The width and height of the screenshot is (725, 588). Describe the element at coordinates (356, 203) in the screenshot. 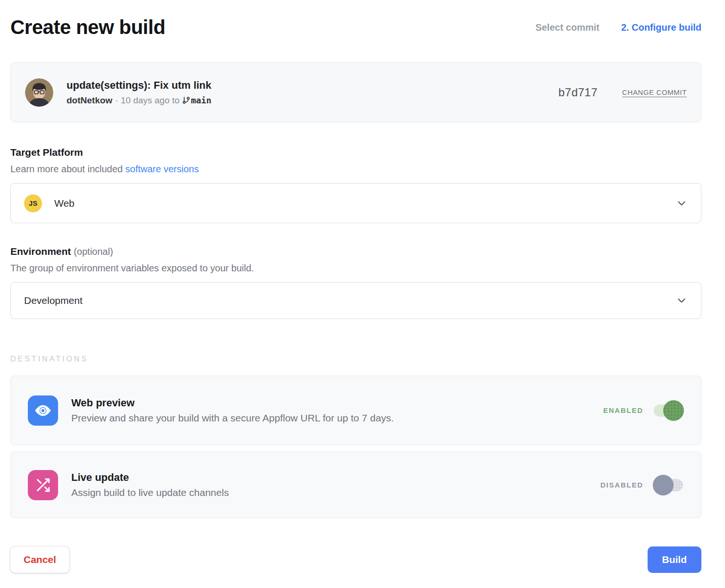

I see `platform-select: JS Web` at that location.